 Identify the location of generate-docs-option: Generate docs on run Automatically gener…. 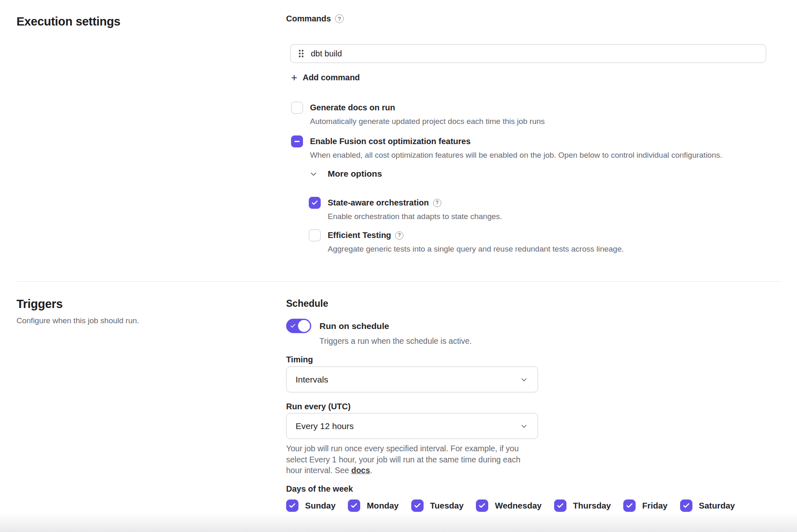
(418, 114).